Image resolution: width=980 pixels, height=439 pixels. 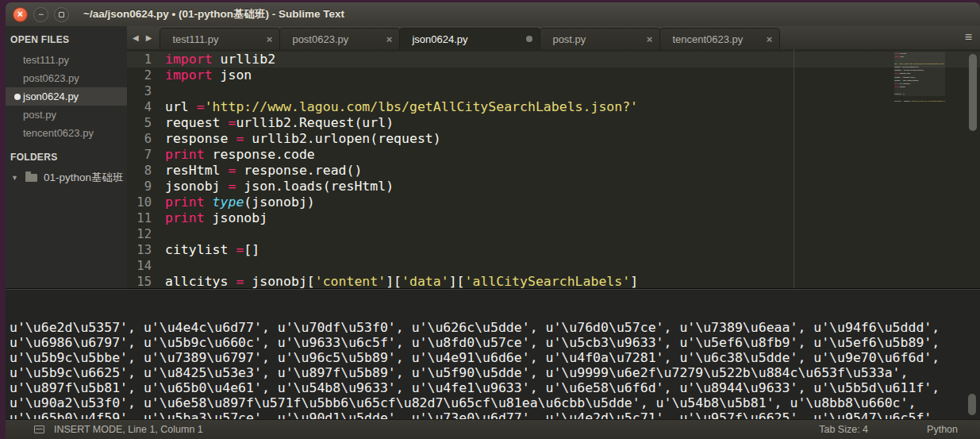 What do you see at coordinates (495, 327) in the screenshot?
I see `console-line: u'\u6e2d\u5357', u'\u4e4c\u6d77', u'\u70…` at bounding box center [495, 327].